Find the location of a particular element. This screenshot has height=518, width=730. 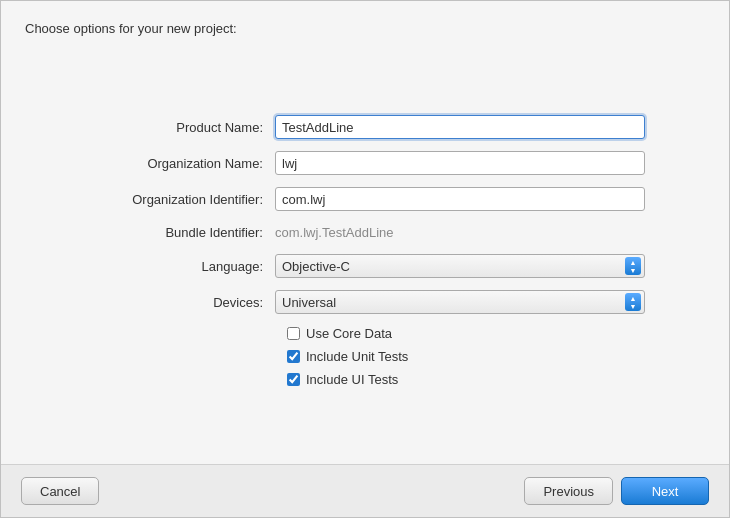

bundle-id-label: Bundle Identifier: is located at coordinates (180, 232).